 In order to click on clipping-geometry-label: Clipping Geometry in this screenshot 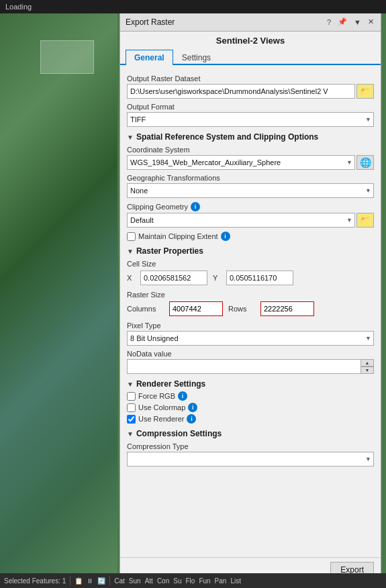, I will do `click(157, 207)`.